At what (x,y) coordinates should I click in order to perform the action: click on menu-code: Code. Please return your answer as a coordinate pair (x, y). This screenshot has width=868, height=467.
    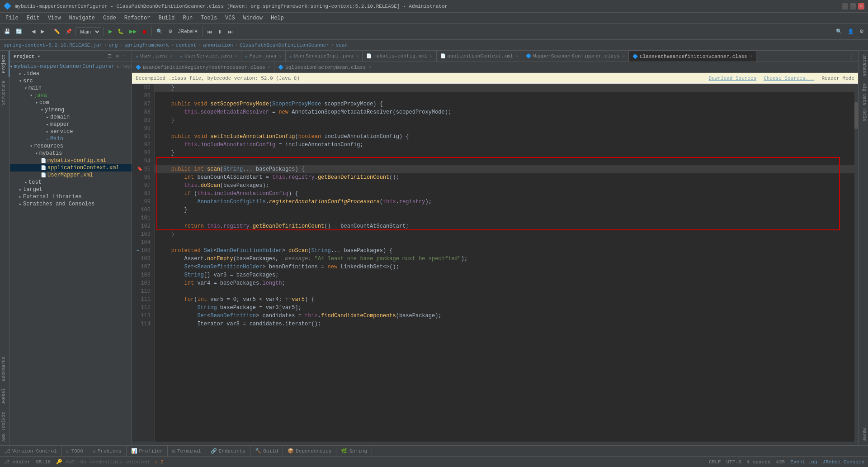
    Looking at the image, I should click on (109, 18).